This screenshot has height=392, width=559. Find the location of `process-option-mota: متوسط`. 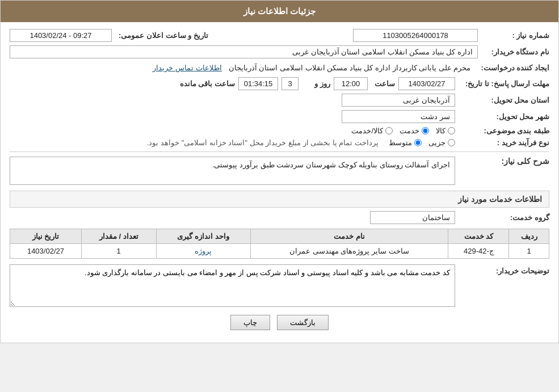

process-option-mota: متوسط is located at coordinates (405, 143).